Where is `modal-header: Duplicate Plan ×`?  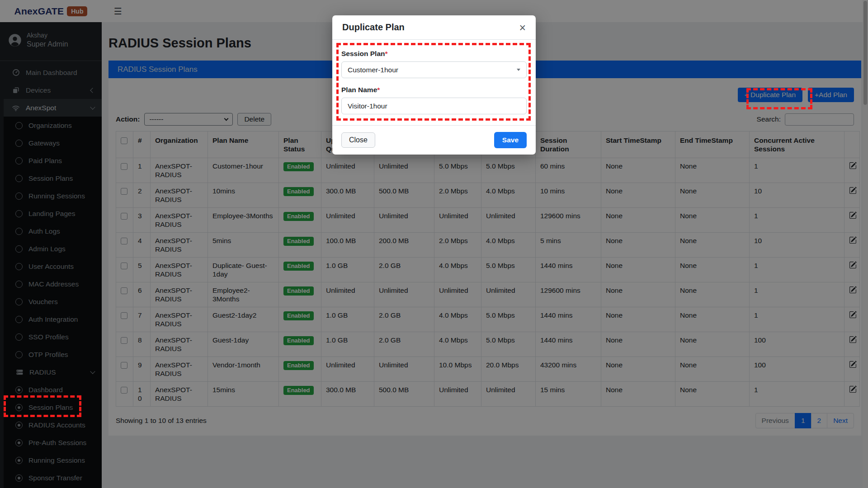
modal-header: Duplicate Plan × is located at coordinates (434, 28).